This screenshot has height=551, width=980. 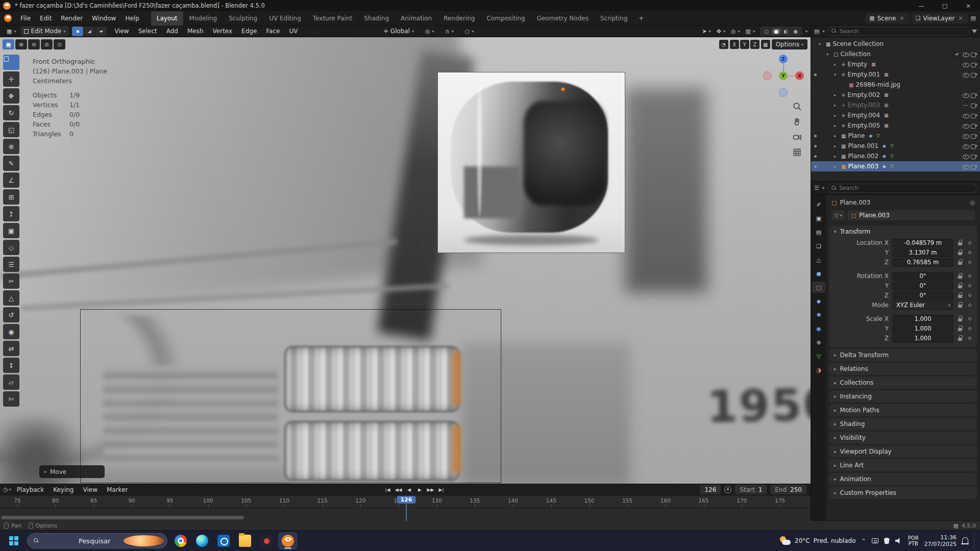 What do you see at coordinates (819, 329) in the screenshot?
I see `physics-tab: ◉` at bounding box center [819, 329].